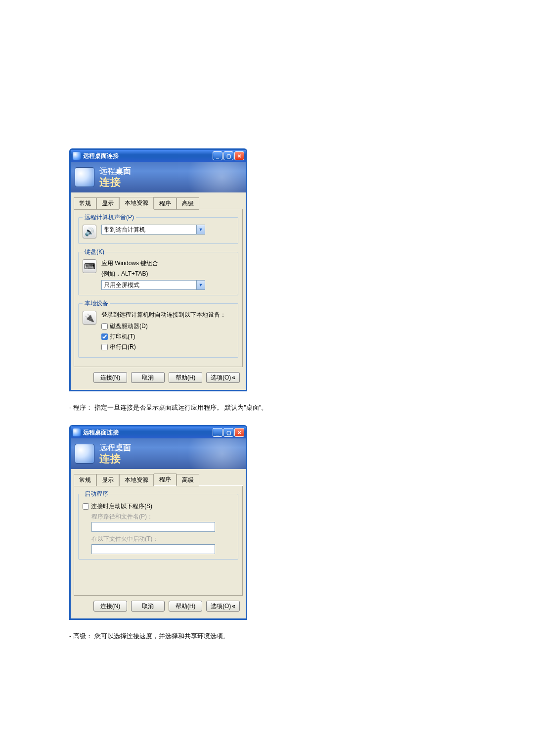 The width and height of the screenshot is (534, 756). I want to click on group-local-devices: 本地设备 登录到远程计算机时自动连接到以下本地设备： 磁盘驱动器(D) 打印机(…, so click(158, 329).